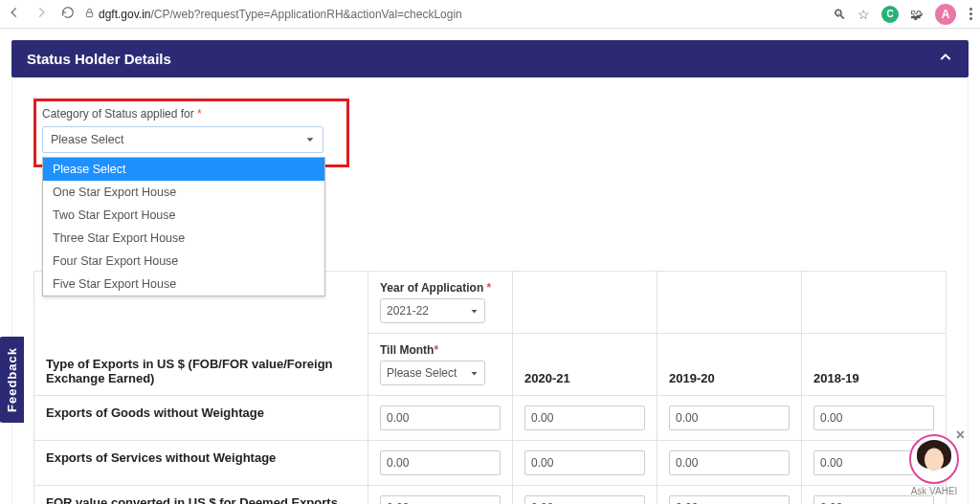 This screenshot has width=980, height=504. I want to click on type-exports-header: Type of Exports in US $ (FOB/FOR value/F…, so click(189, 371).